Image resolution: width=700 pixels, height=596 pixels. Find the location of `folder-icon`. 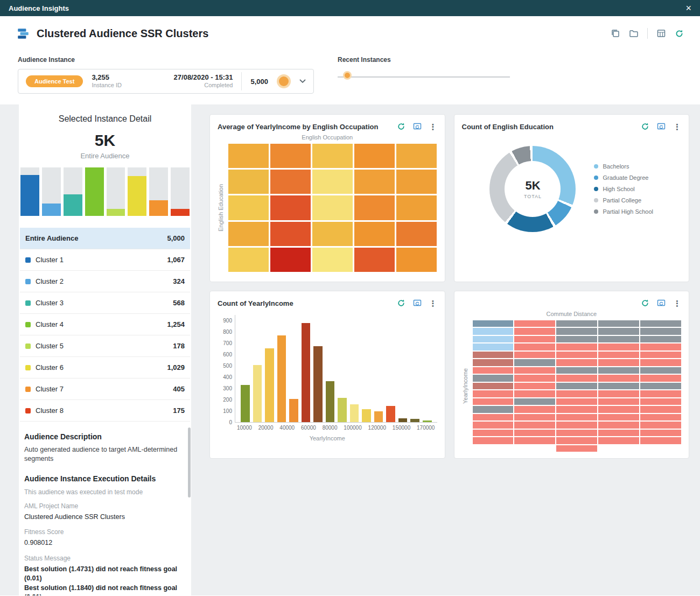

folder-icon is located at coordinates (634, 33).